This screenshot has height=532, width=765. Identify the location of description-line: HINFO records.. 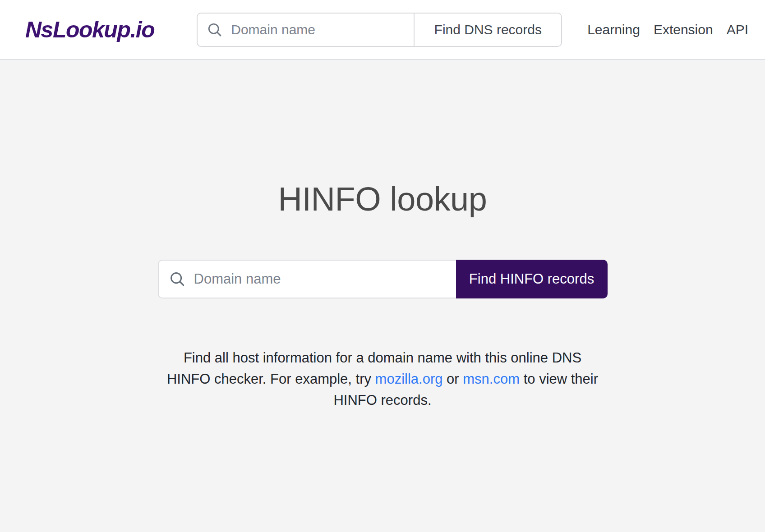
(382, 400).